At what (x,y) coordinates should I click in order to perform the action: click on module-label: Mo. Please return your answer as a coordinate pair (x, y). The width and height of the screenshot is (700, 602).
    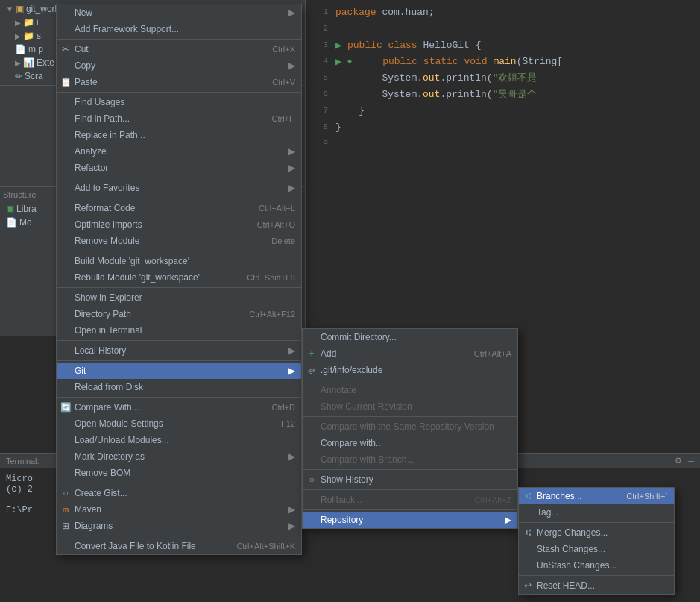
    Looking at the image, I should click on (25, 222).